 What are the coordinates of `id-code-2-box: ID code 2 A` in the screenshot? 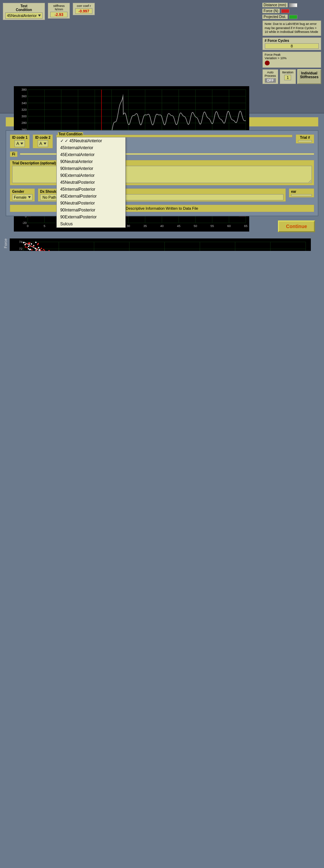 It's located at (43, 141).